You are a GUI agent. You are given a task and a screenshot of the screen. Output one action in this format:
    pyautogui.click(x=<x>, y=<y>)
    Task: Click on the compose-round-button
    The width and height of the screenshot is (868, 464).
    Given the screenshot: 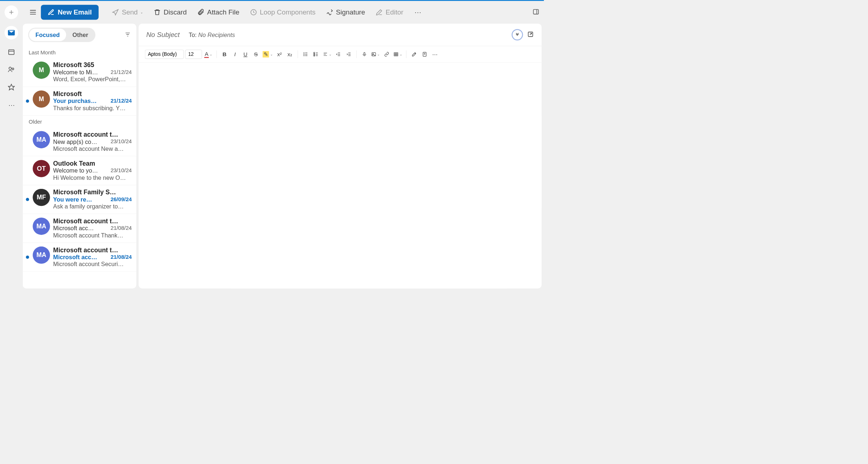 What is the action you would take?
    pyautogui.click(x=12, y=12)
    